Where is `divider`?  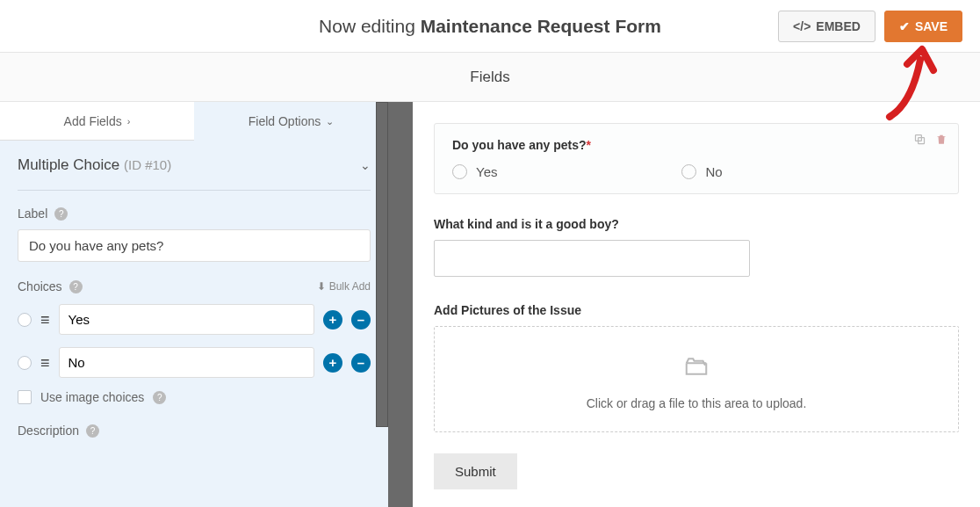
divider is located at coordinates (400, 304).